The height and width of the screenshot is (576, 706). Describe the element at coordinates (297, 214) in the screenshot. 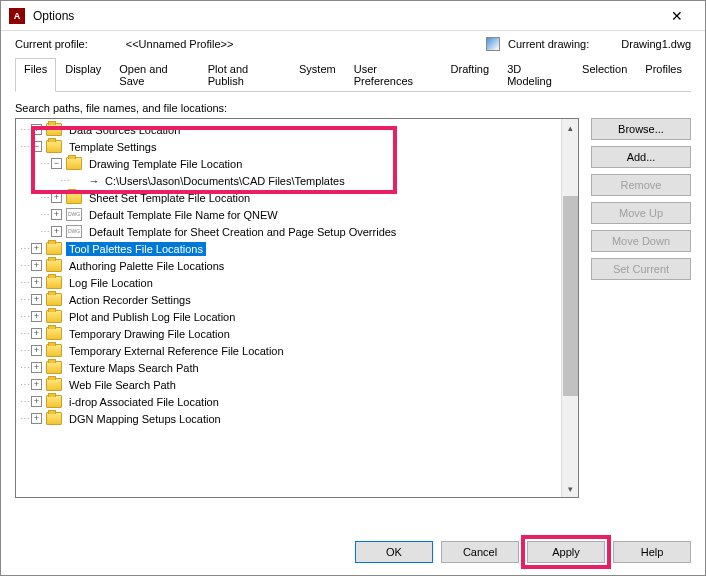

I see `tree-item: ⋯+Default Template File Name for QNEW` at that location.